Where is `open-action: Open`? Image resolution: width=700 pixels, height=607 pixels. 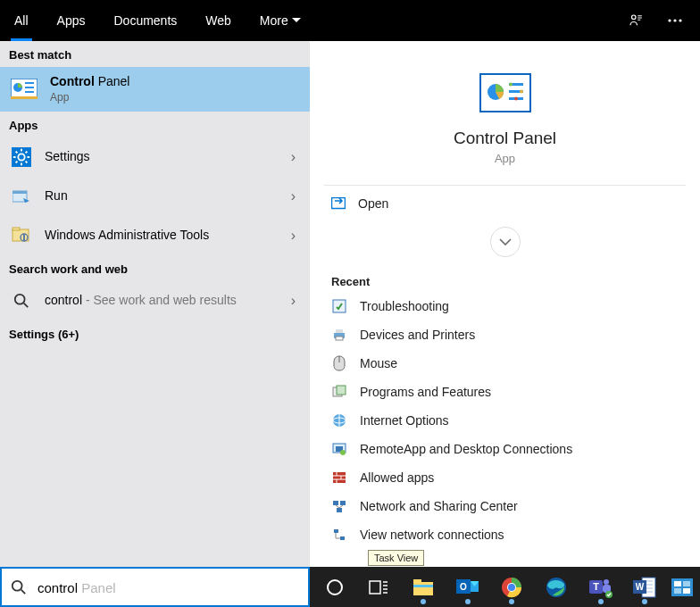
open-action: Open is located at coordinates (505, 204).